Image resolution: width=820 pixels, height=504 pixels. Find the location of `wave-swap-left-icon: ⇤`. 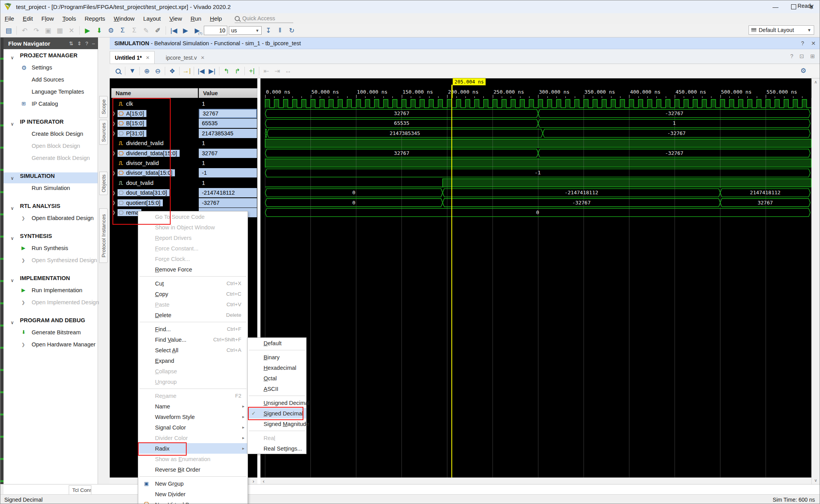

wave-swap-left-icon: ⇤ is located at coordinates (266, 71).